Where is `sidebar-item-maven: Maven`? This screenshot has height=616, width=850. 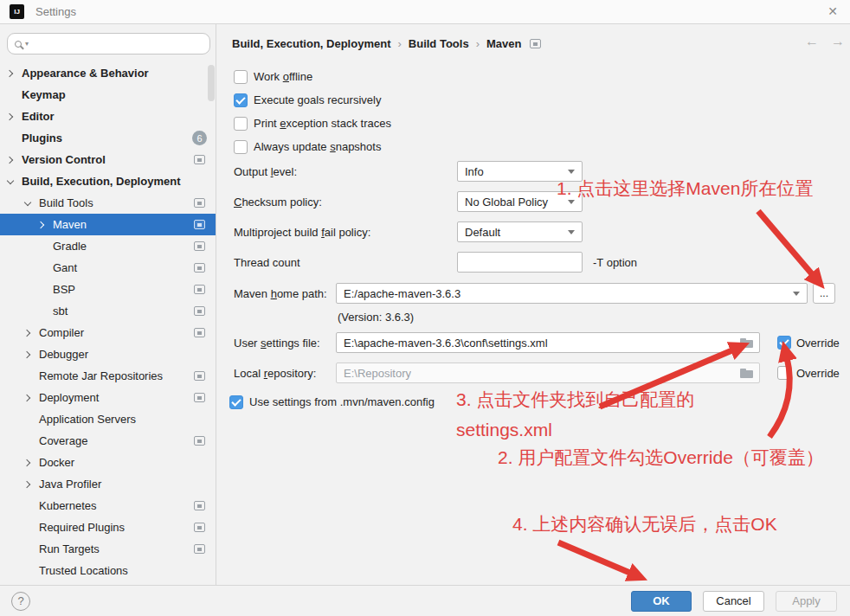 sidebar-item-maven: Maven is located at coordinates (107, 225).